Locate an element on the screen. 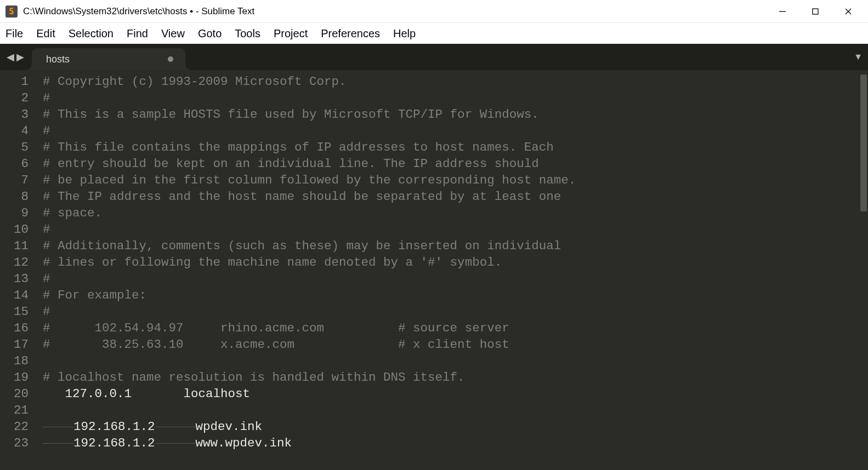  code-line: 192.168.1.2www.wpdev.ink is located at coordinates (455, 443).